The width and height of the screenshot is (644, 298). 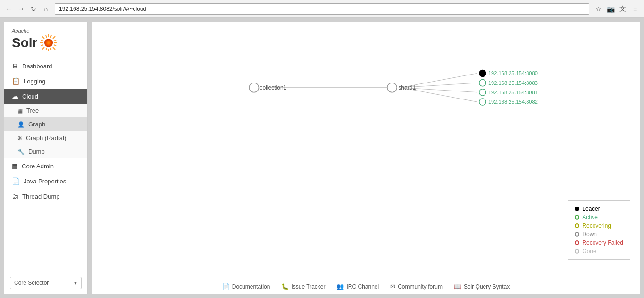 What do you see at coordinates (420, 287) in the screenshot?
I see `community-forum-label: Community forum` at bounding box center [420, 287].